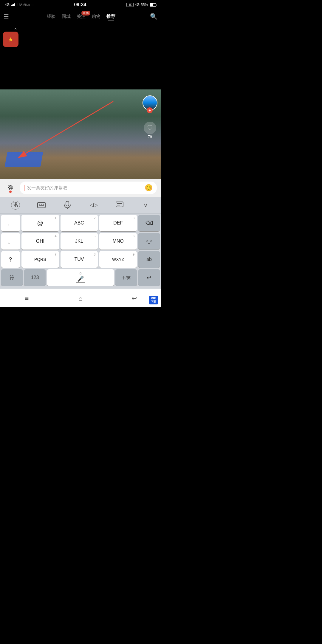 This screenshot has width=322, height=644. I want to click on tab-follow: 关注 直播, so click(81, 17).